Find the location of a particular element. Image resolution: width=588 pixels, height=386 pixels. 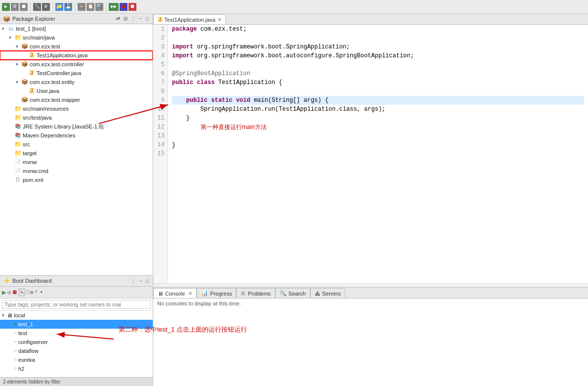

toolbar-icon-9: 📋 is located at coordinates (90, 7).